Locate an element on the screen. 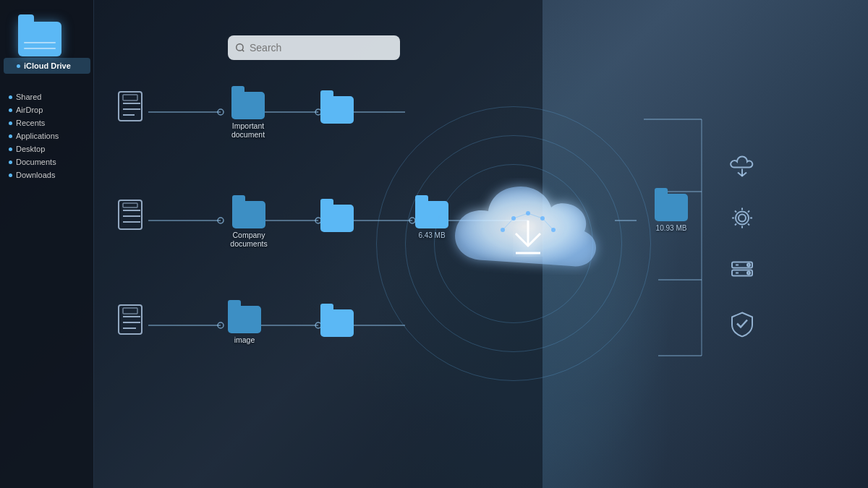 This screenshot has height=488, width=868. doc-icon-row1 is located at coordinates (132, 111).